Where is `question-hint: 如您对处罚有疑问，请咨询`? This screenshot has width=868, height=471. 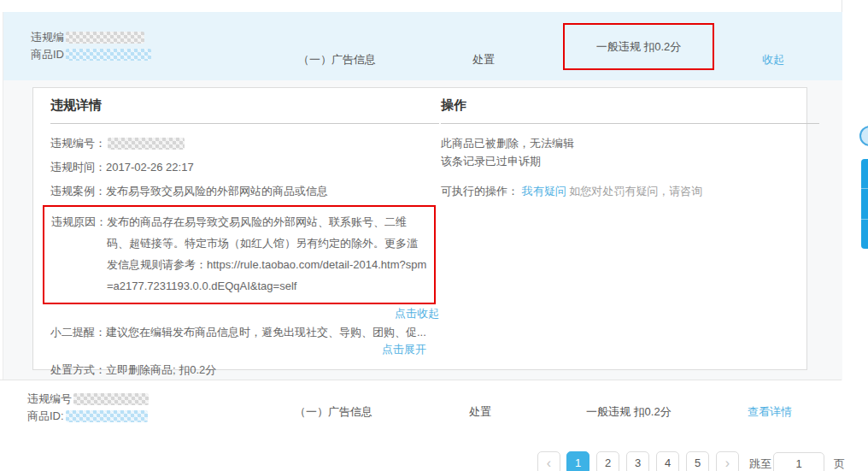
question-hint: 如您对处罚有疑问，请咨询 is located at coordinates (636, 191).